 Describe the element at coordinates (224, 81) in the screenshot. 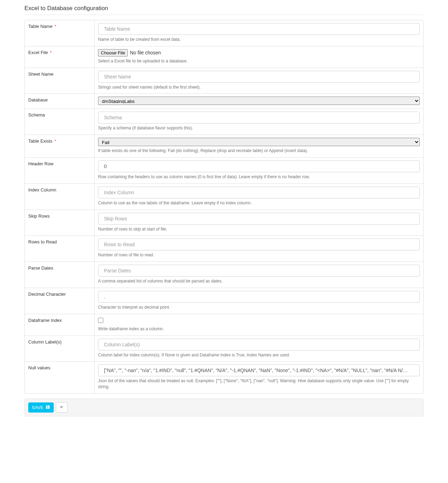

I see `row-sheet-name: Sheet Name Strings used for sheet names …` at that location.